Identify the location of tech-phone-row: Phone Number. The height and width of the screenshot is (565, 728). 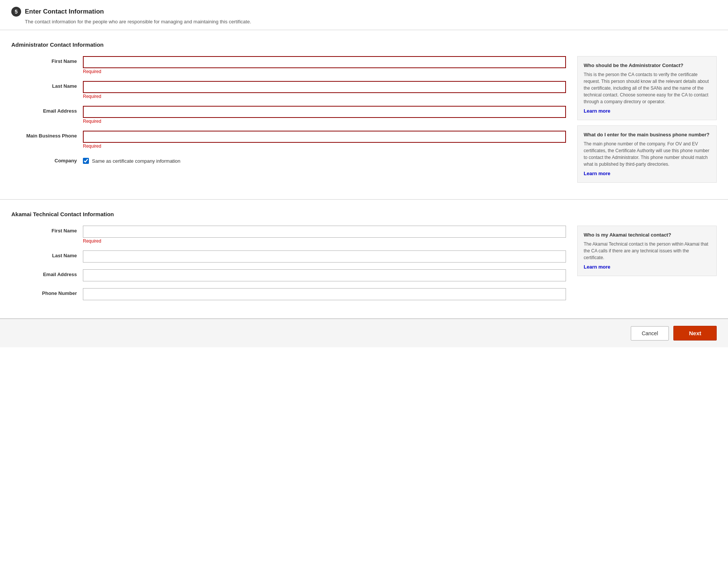
(289, 294).